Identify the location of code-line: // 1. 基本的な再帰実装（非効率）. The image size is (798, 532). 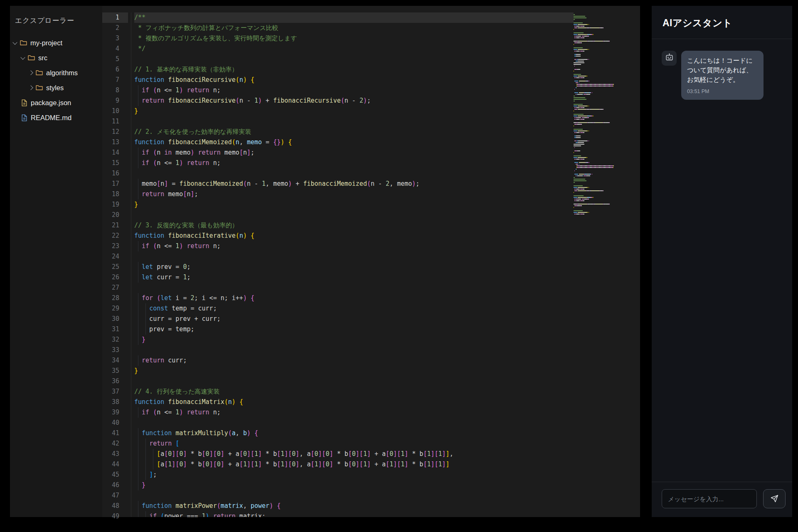
(354, 70).